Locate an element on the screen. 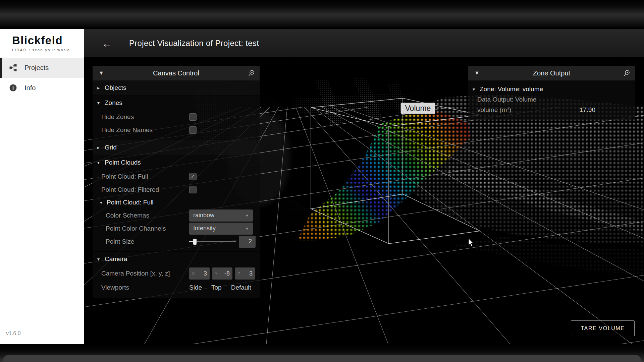 This screenshot has width=644, height=362. data-output-row: Data Output: Volume is located at coordinates (551, 99).